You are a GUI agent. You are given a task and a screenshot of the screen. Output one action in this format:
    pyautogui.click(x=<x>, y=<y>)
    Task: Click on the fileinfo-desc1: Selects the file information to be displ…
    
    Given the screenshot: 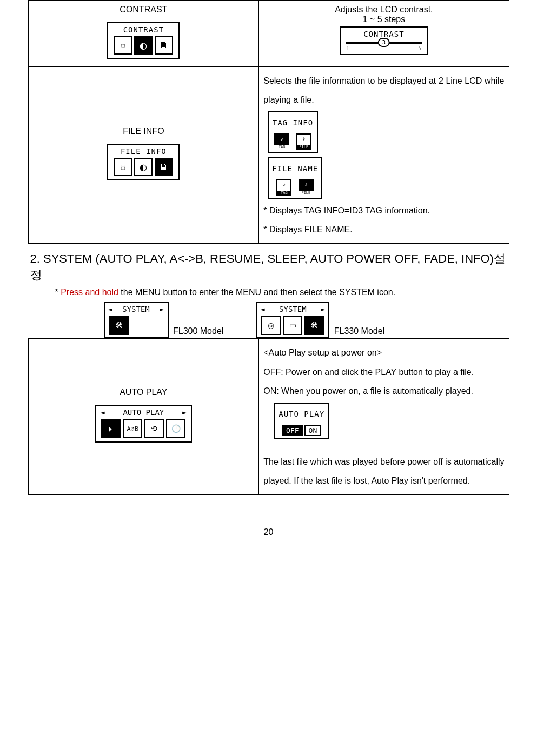 What is the action you would take?
    pyautogui.click(x=384, y=90)
    